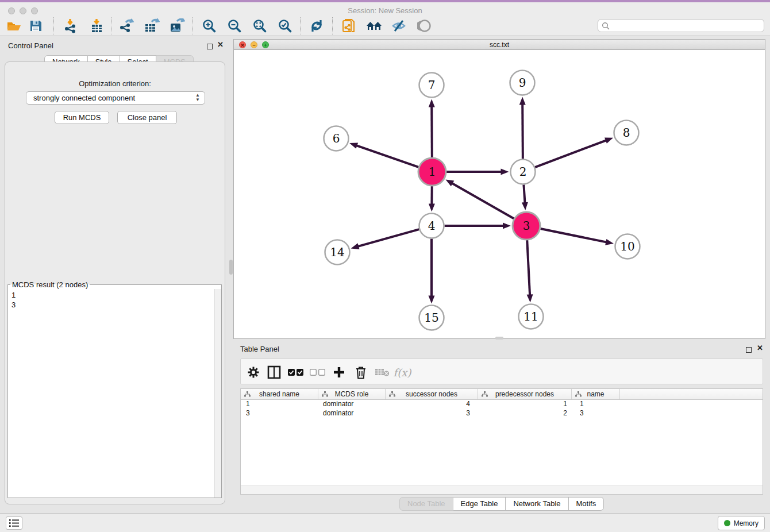 This screenshot has height=532, width=770. What do you see at coordinates (499, 338) in the screenshot?
I see `network-resize-handle` at bounding box center [499, 338].